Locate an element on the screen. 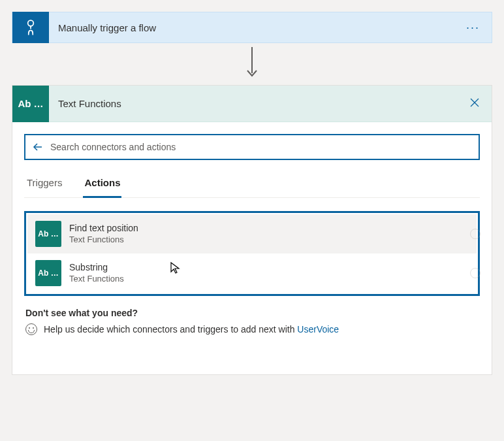 The height and width of the screenshot is (441, 504). back-button is located at coordinates (38, 147).